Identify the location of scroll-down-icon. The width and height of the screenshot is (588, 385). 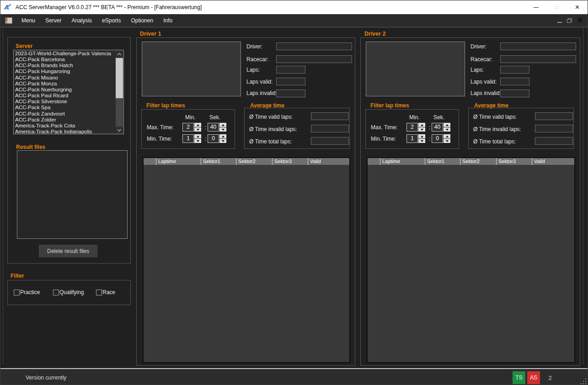
(119, 130).